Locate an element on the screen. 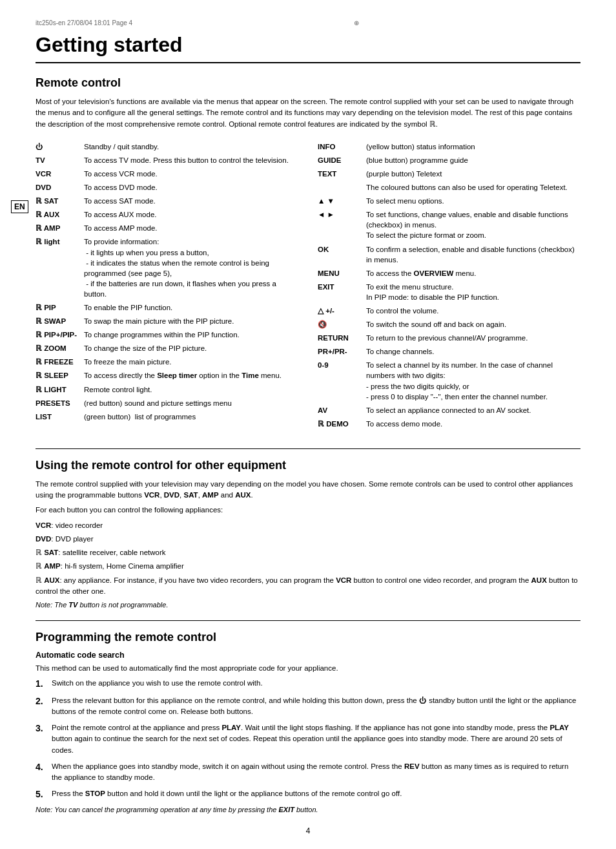 This screenshot has height=849, width=616. key-light: ℝ light To provide information: - it lig… is located at coordinates (167, 267).